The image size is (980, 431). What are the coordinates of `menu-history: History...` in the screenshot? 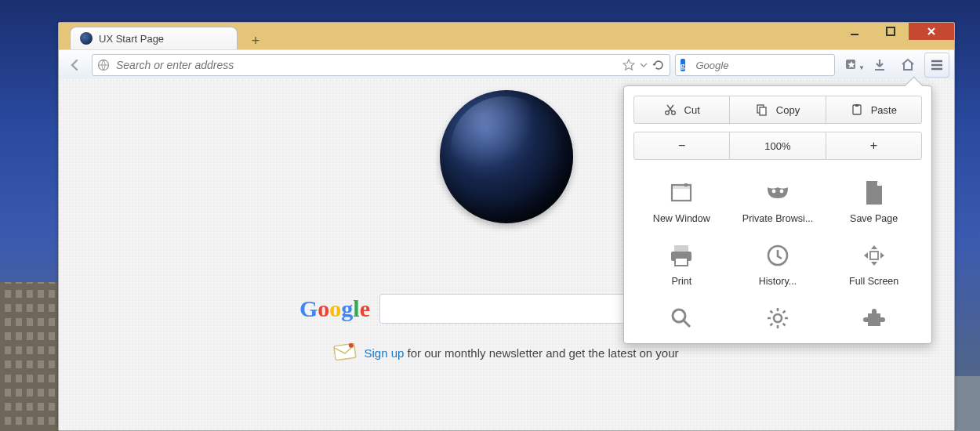 It's located at (778, 266).